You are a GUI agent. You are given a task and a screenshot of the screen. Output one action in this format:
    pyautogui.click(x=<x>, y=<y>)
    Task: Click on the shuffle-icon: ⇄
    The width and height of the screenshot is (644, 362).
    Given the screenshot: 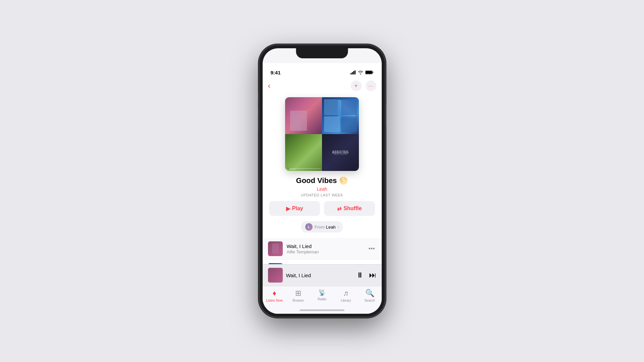 What is the action you would take?
    pyautogui.click(x=339, y=208)
    